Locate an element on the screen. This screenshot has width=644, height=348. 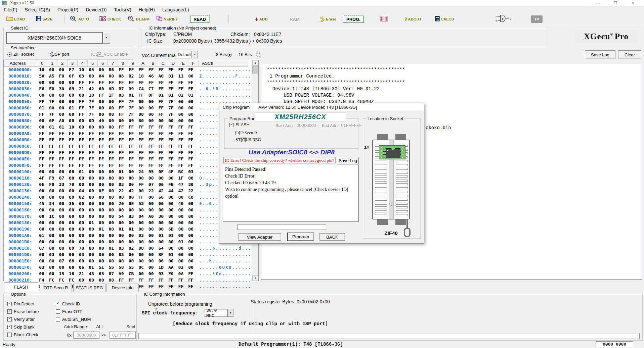
ic-select-combobox: XM25RH256CX@ SOIC8 is located at coordinates (54, 38).